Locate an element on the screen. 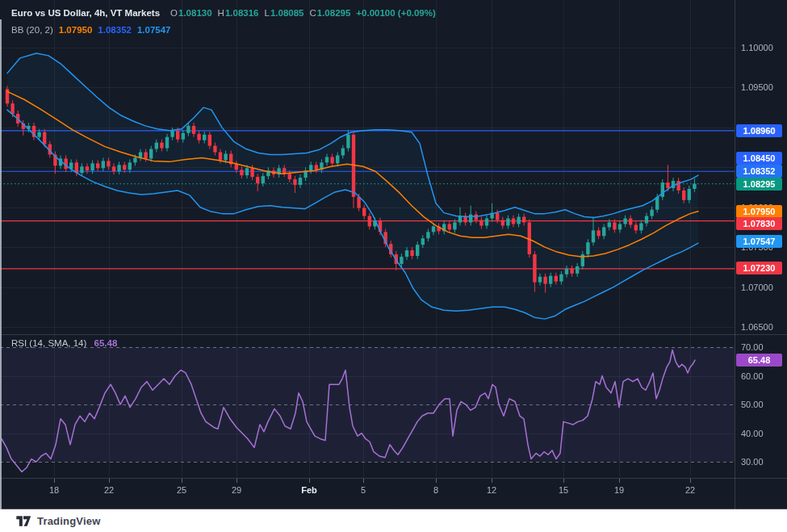 The height and width of the screenshot is (532, 787). time-axis-label: 25 is located at coordinates (182, 490).